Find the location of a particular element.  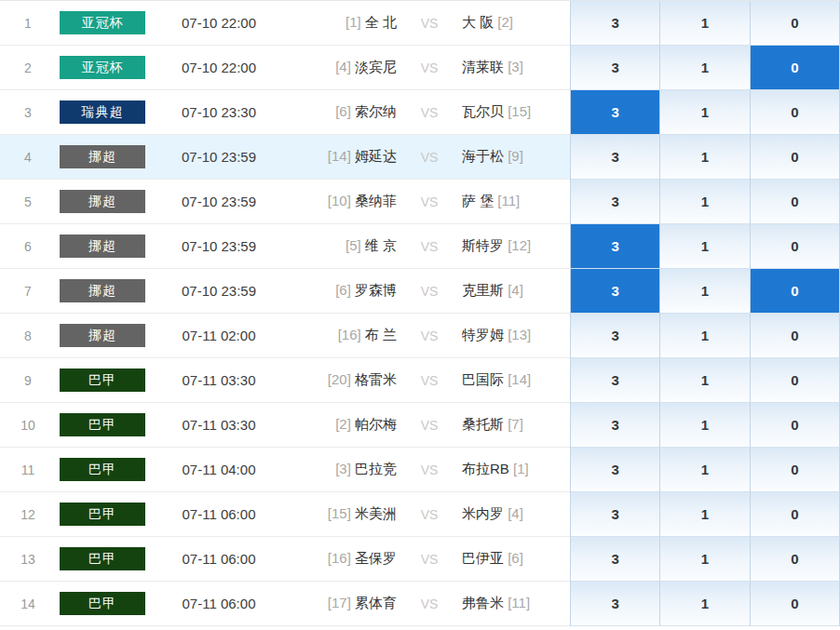

match-row: 1 亚冠杯 07-10 22:00 [1] 全 北 VS 大 阪 [2] 3 1… is located at coordinates (420, 23).